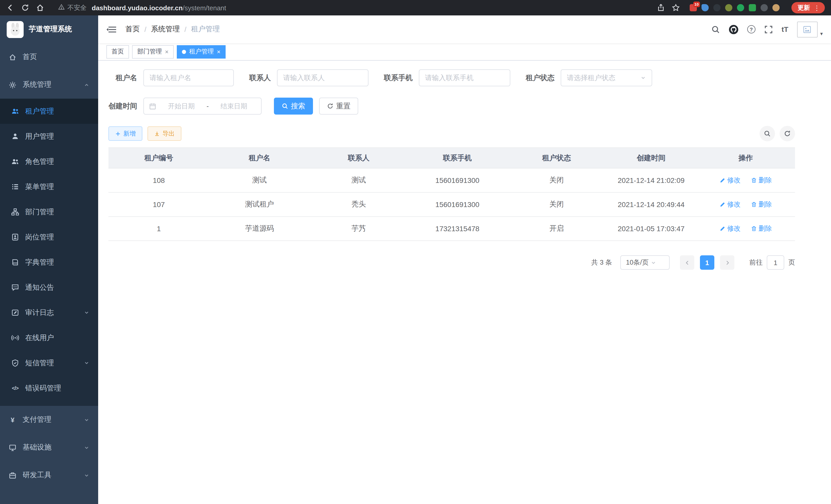  Describe the element at coordinates (49, 260) in the screenshot. I see `sidebar: 芋道管理系统 首页 系统管理 租户管理` at that location.